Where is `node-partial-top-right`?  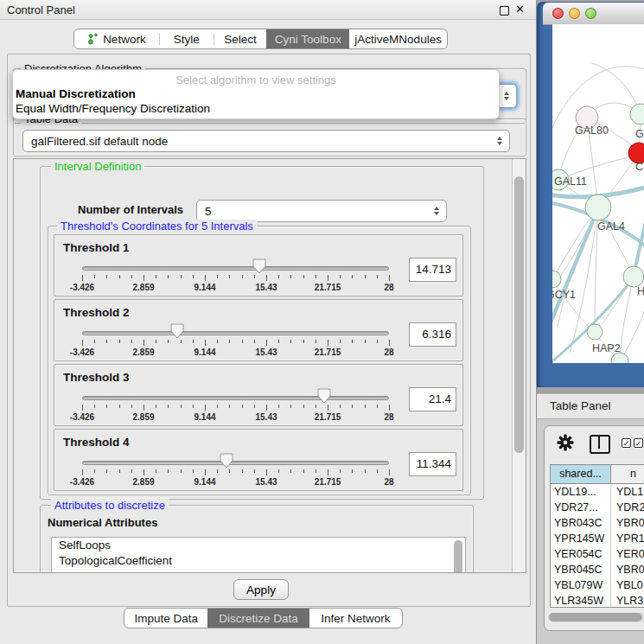
node-partial-top-right is located at coordinates (637, 114).